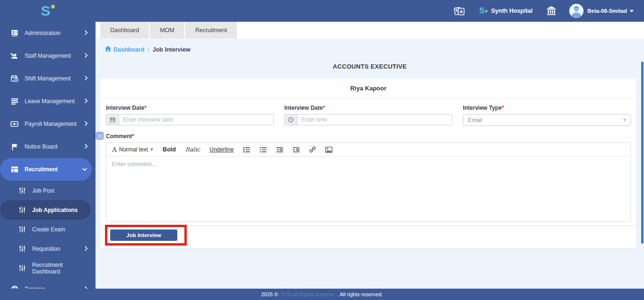  Describe the element at coordinates (48, 79) in the screenshot. I see `sidebar-item-shift-management: Shift Management` at that location.